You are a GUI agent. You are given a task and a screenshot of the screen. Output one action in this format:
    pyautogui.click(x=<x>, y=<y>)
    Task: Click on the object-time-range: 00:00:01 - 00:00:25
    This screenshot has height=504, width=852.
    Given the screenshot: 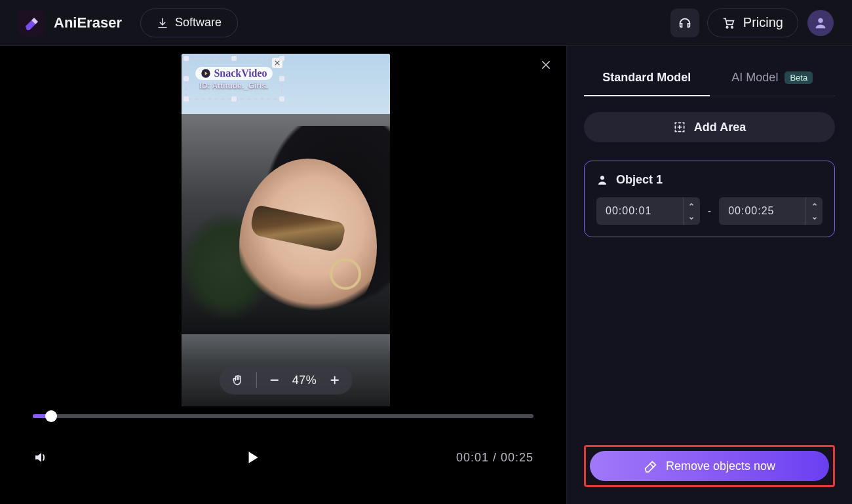 What is the action you would take?
    pyautogui.click(x=709, y=211)
    